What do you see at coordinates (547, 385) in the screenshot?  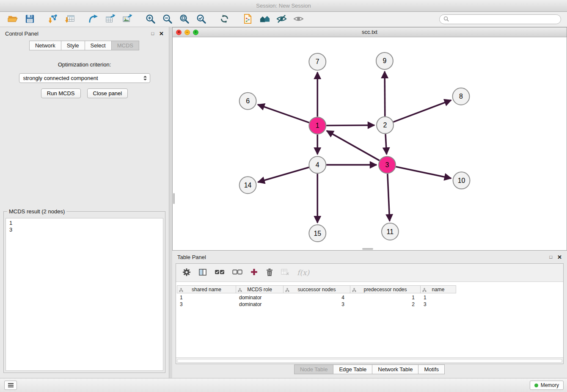 I see `memory-button: Memory` at bounding box center [547, 385].